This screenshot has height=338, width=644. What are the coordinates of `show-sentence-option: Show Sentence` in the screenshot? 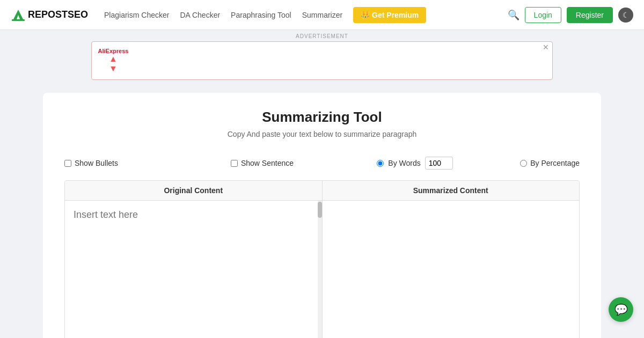 It's located at (262, 163).